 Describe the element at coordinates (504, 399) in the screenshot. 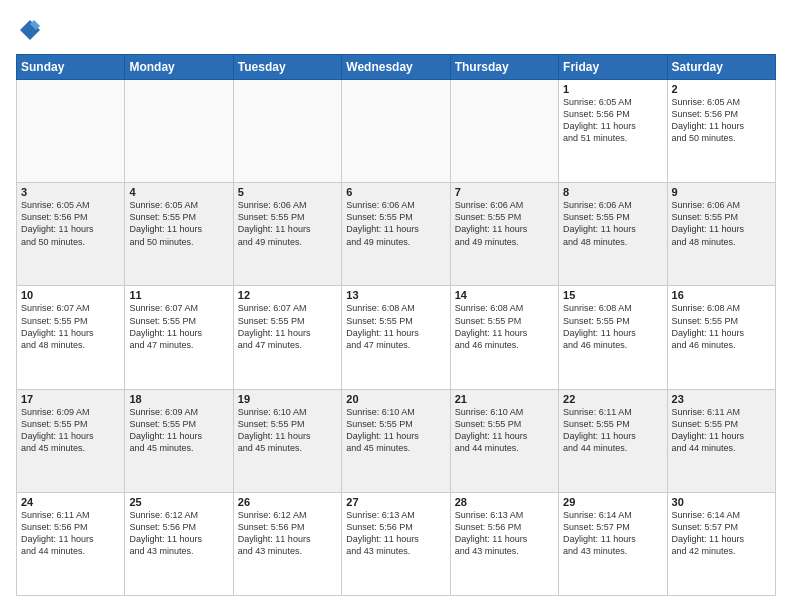

I see `day-number: 21` at that location.